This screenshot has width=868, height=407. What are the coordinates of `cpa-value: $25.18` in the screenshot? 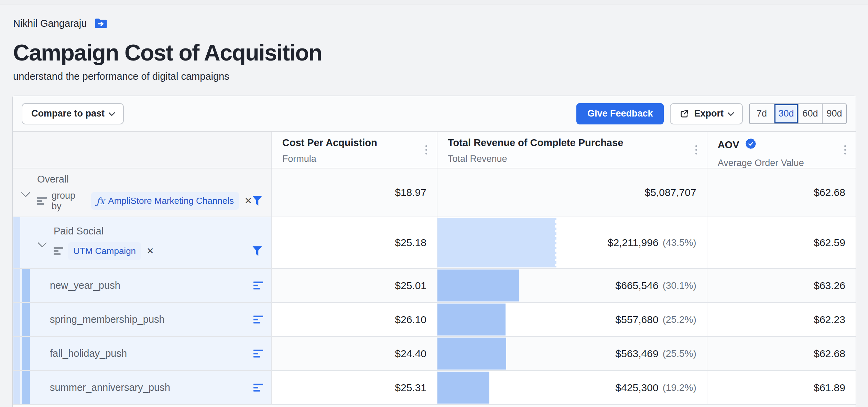 It's located at (411, 243).